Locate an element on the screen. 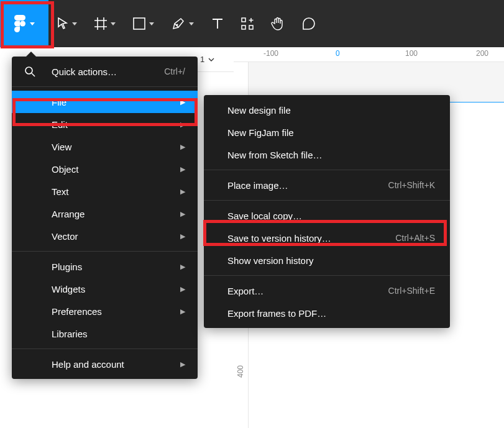 Image resolution: width=504 pixels, height=428 pixels. page-picker: 1 is located at coordinates (216, 60).